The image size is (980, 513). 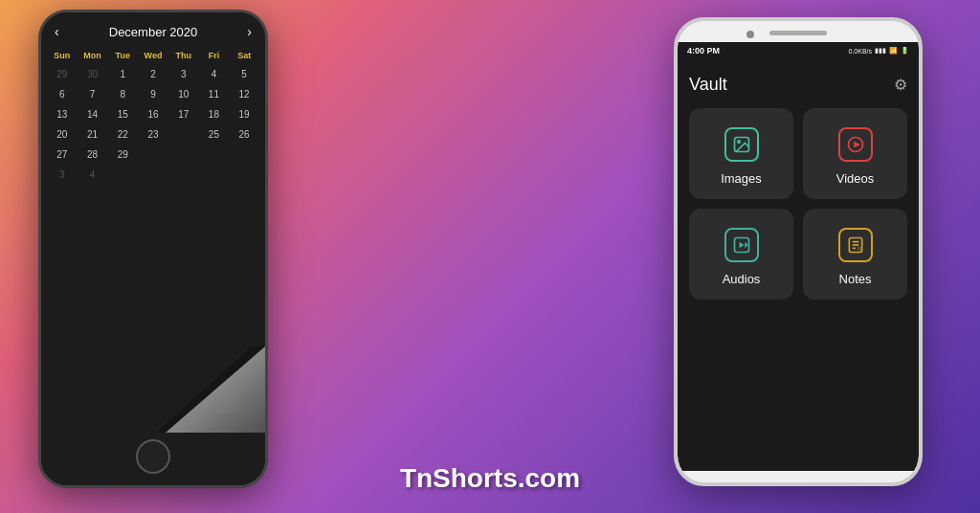 What do you see at coordinates (742, 145) in the screenshot?
I see `images-icon` at bounding box center [742, 145].